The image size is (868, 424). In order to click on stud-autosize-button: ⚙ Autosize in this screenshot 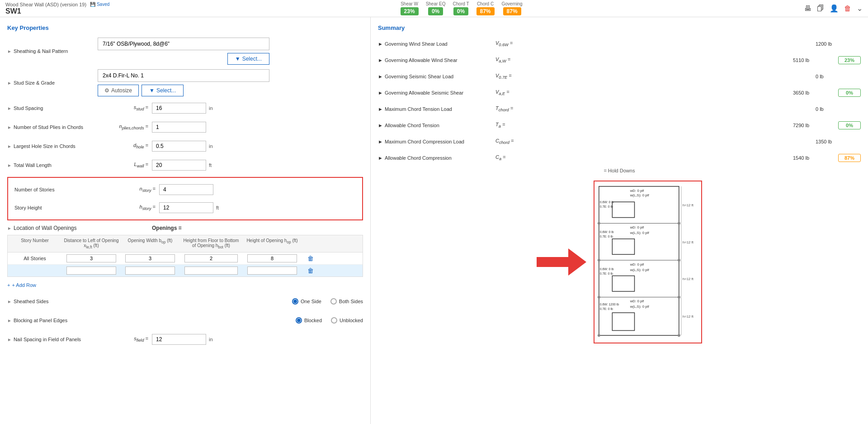, I will do `click(118, 91)`.